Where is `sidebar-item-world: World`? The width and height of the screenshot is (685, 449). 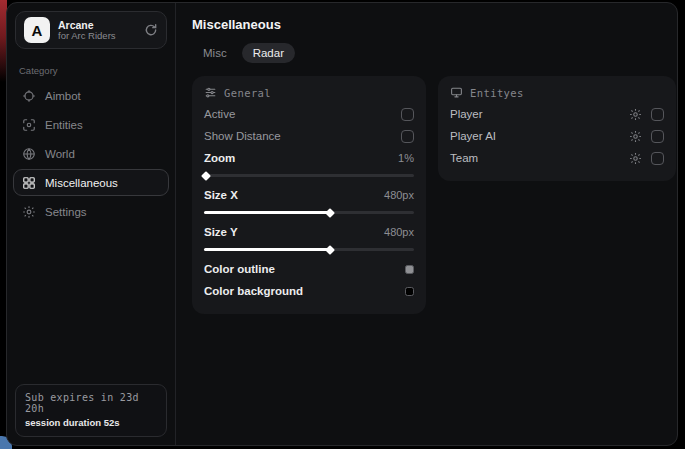 sidebar-item-world: World is located at coordinates (91, 154).